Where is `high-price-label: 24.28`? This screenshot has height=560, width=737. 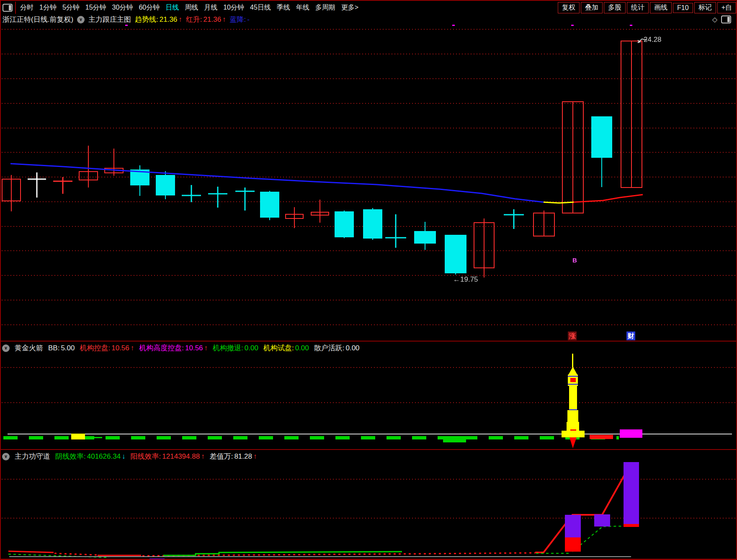 high-price-label: 24.28 is located at coordinates (652, 40).